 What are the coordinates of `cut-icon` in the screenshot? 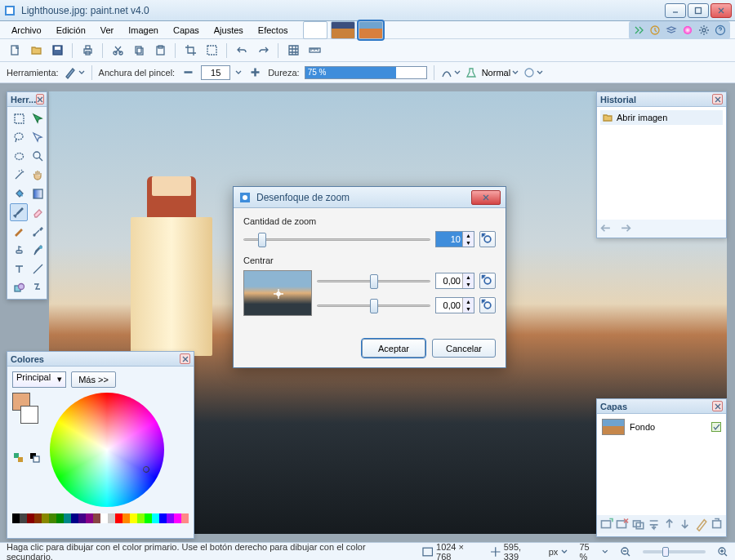 It's located at (118, 51).